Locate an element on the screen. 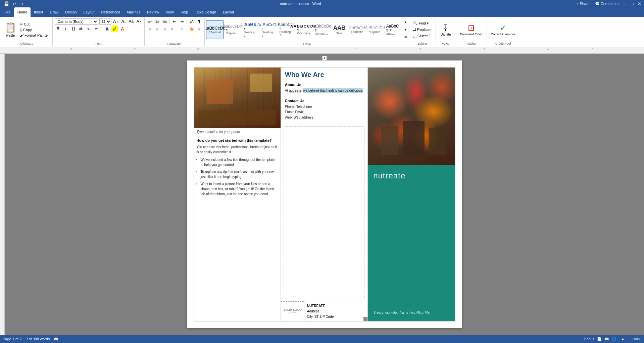 This screenshot has height=343, width=644. correct-improve-button: ✓ Correct & Improve is located at coordinates (503, 30).